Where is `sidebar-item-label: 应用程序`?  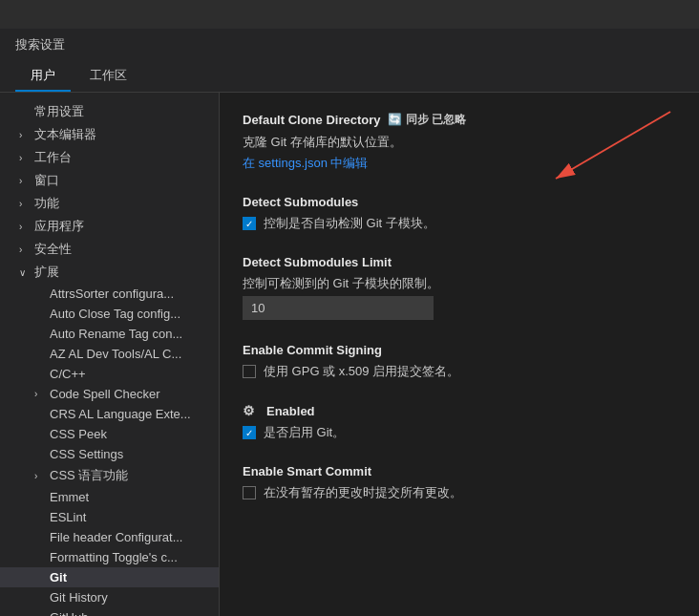
sidebar-item-label: 应用程序 is located at coordinates (59, 226).